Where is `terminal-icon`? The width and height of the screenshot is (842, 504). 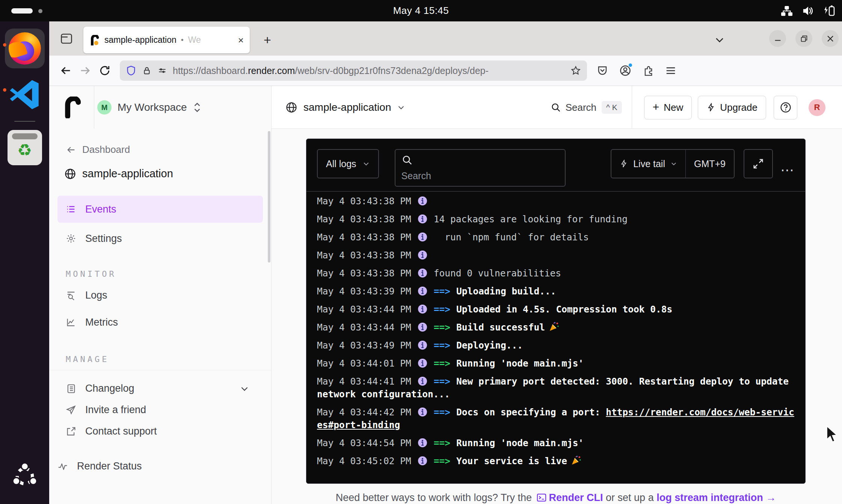
terminal-icon is located at coordinates (542, 498).